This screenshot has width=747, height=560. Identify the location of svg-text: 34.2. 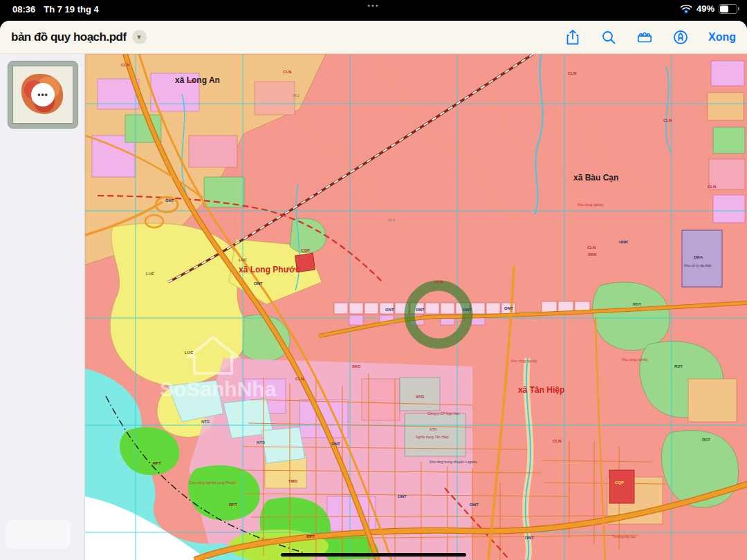
(296, 95).